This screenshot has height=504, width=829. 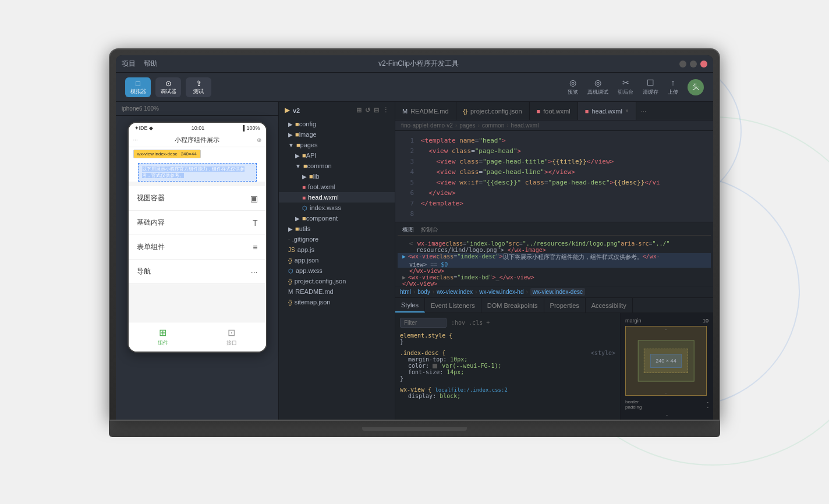 What do you see at coordinates (199, 87) in the screenshot?
I see `test-button: ⇪ 测试` at bounding box center [199, 87].